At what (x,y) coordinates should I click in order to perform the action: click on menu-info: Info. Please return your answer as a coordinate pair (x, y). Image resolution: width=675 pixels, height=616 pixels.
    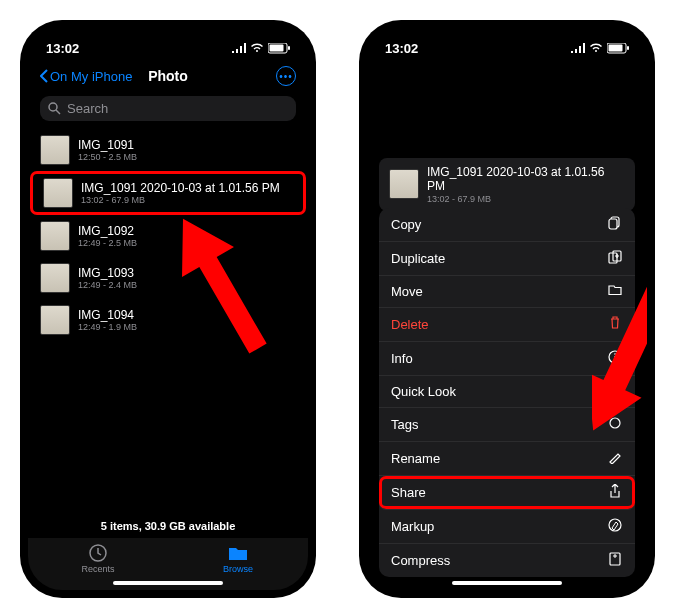
    Looking at the image, I should click on (507, 359).